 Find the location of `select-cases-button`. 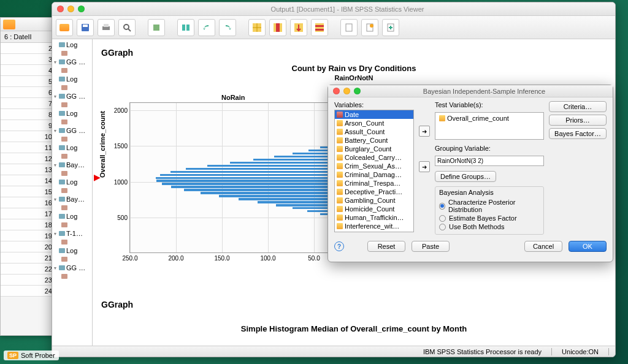

select-cases-button is located at coordinates (320, 28).